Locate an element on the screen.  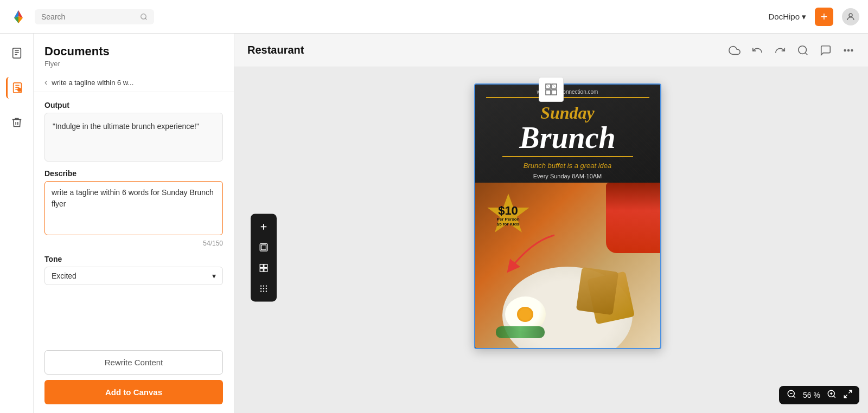
flyer-tomatoes is located at coordinates (633, 218).